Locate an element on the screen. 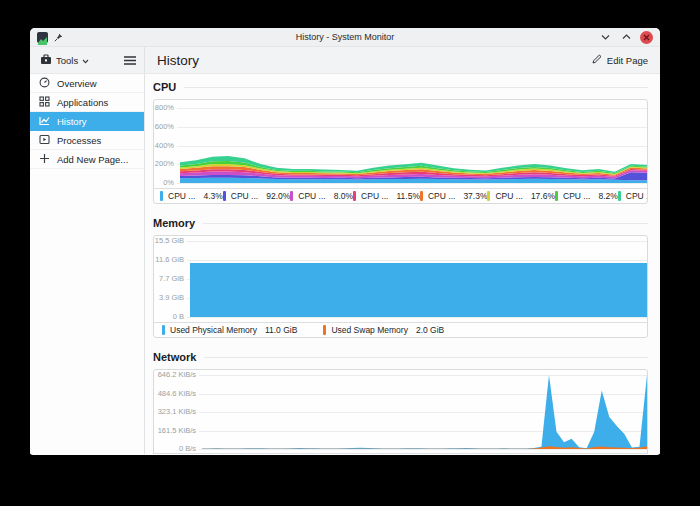  legend-item: CPU ...11.8% is located at coordinates (633, 196).